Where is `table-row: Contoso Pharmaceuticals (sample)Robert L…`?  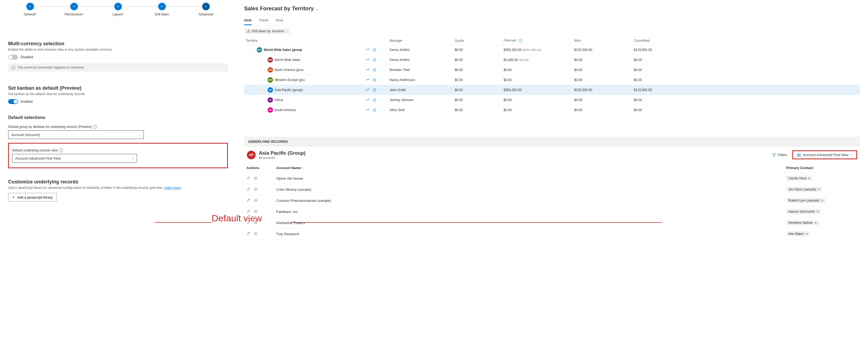 table-row: Contoso Pharmaceuticals (sample)Robert L… is located at coordinates (552, 201).